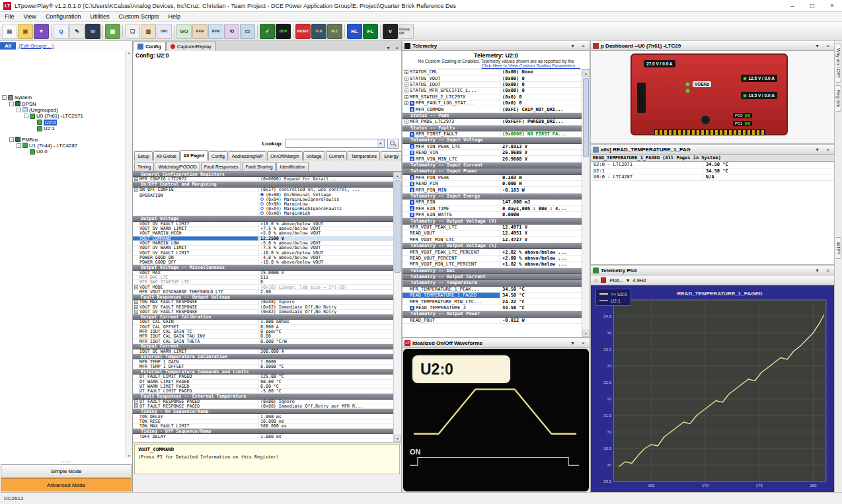 This screenshot has height=504, width=842. I want to click on telemetry-row-read-vout: READ_VOUT12.4951 V, so click(492, 234).